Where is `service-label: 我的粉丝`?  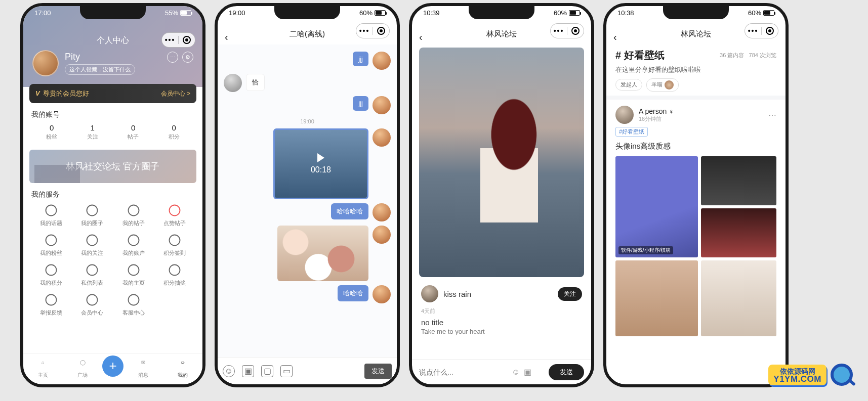 service-label: 我的粉丝 is located at coordinates (51, 253).